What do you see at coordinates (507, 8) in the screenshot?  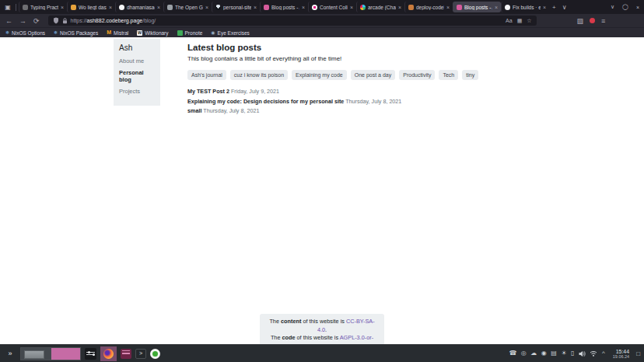 I see `github-favicon` at bounding box center [507, 8].